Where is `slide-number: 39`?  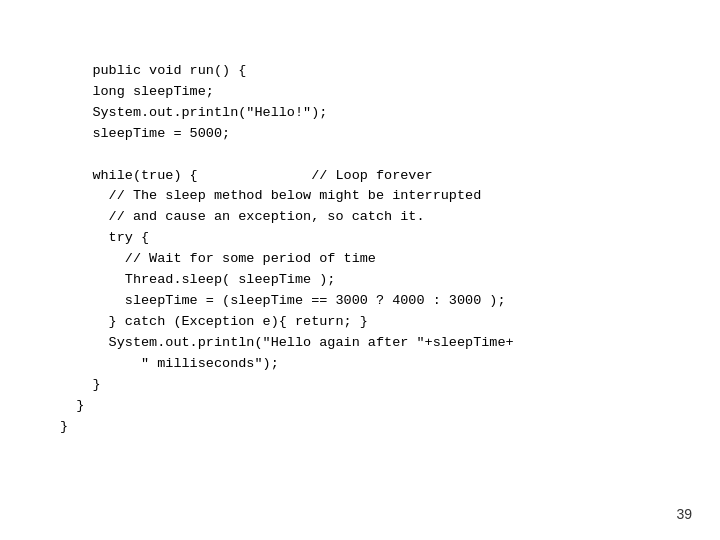
slide-number: 39 is located at coordinates (684, 514).